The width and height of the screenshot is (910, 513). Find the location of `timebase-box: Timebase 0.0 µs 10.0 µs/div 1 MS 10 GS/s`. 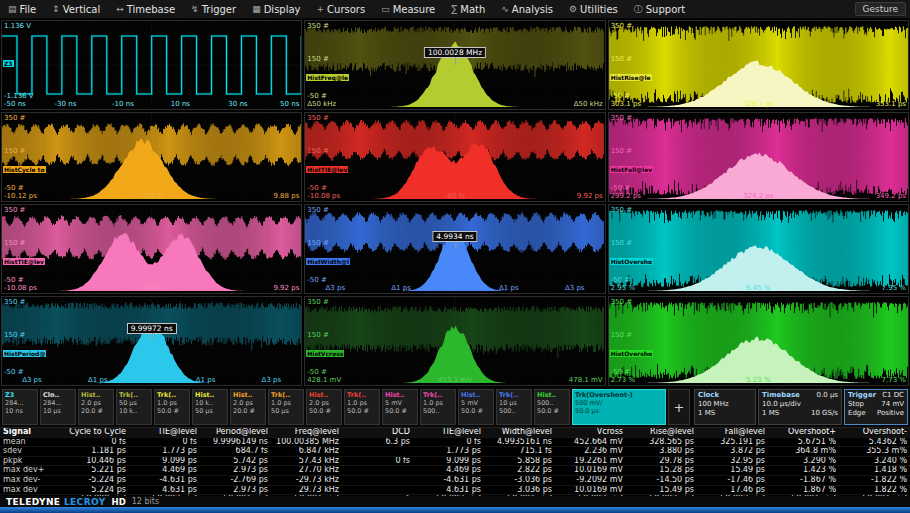

timebase-box: Timebase 0.0 µs 10.0 µs/div 1 MS 10 GS/s is located at coordinates (800, 407).